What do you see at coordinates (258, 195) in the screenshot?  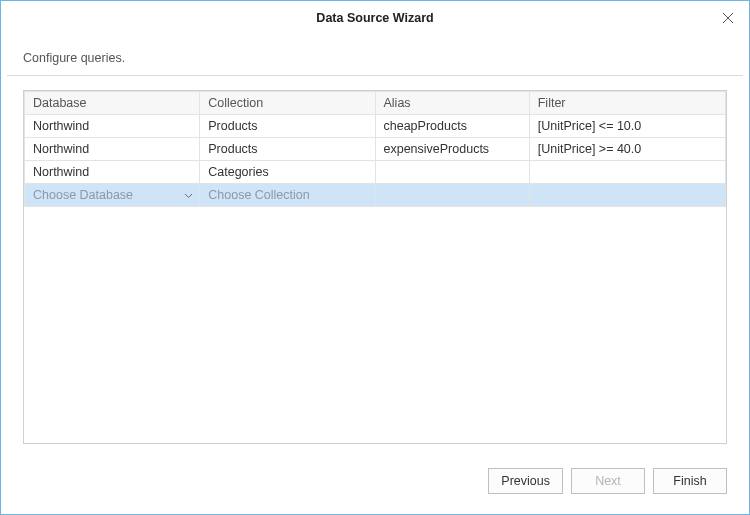 I see `collection-placeholder: Choose Collection` at bounding box center [258, 195].